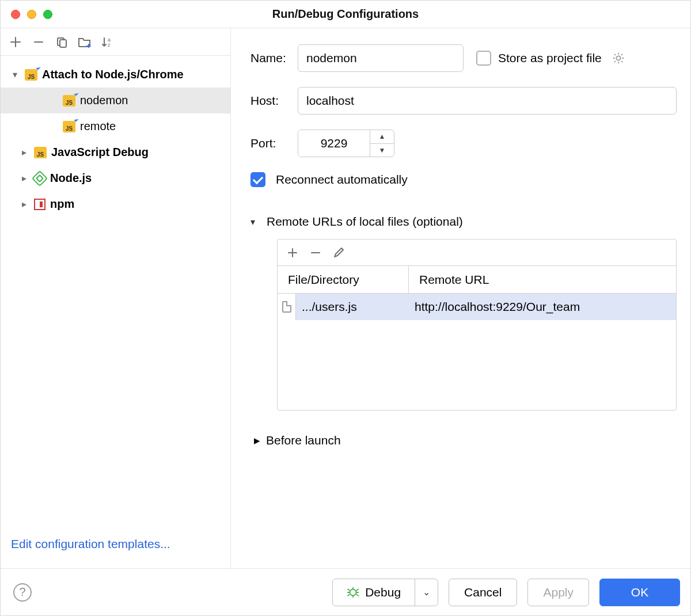 This screenshot has width=691, height=616. What do you see at coordinates (466, 440) in the screenshot?
I see `before-launch-header: ▸ Before launch` at bounding box center [466, 440].